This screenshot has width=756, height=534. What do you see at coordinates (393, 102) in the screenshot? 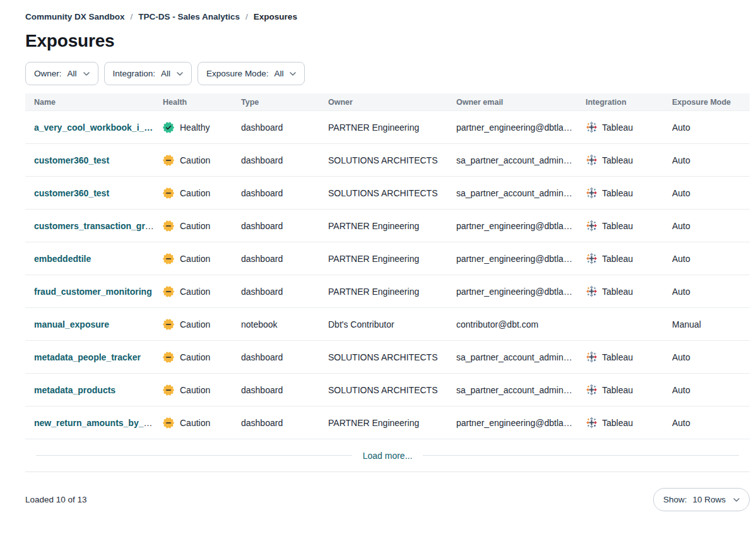
I see `column-header-owner: Owner` at bounding box center [393, 102].